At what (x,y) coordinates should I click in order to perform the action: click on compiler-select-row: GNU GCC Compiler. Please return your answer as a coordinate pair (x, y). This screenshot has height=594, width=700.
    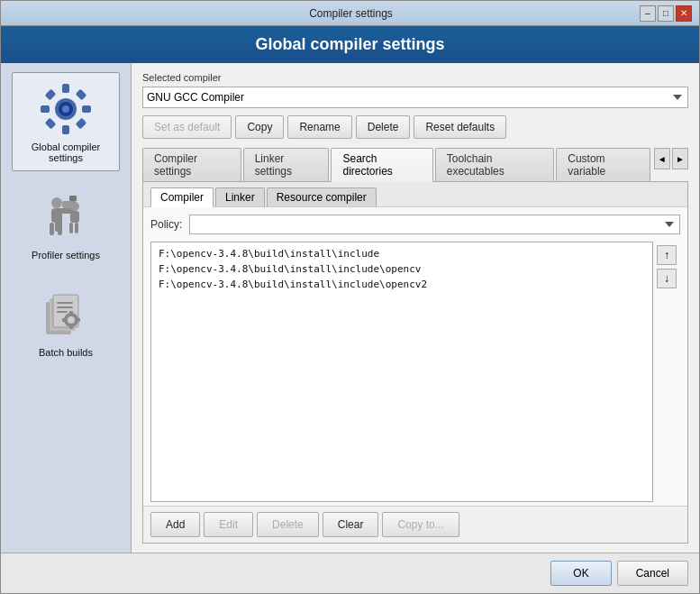
    Looking at the image, I should click on (415, 97).